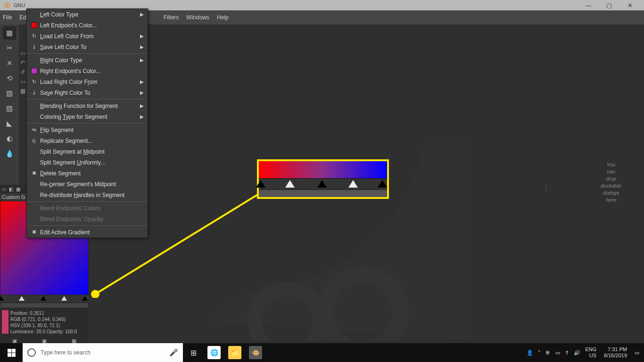  What do you see at coordinates (567, 353) in the screenshot?
I see `wifi-icon: ⇑` at bounding box center [567, 353].